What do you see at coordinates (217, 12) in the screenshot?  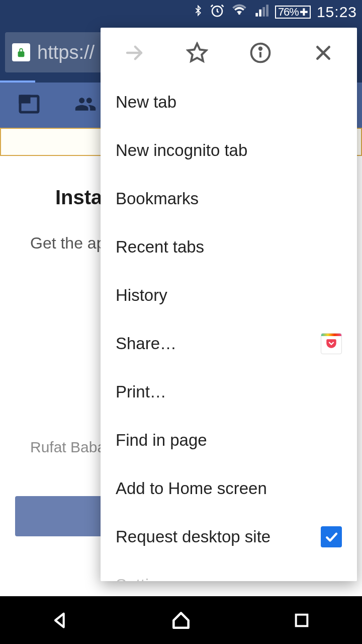 I see `alarm-icon` at bounding box center [217, 12].